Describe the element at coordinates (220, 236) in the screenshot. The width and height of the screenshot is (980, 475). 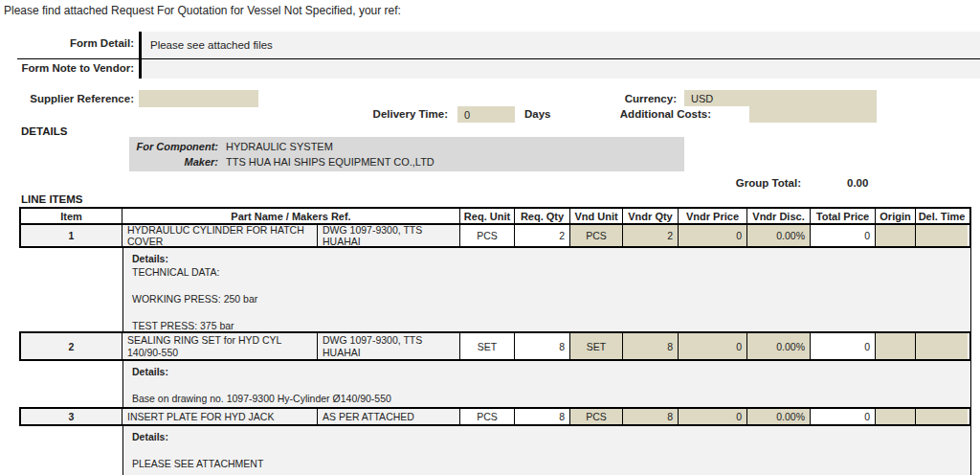
I see `cell-part-name: HYDRAULUC CYLINDER FOR HATCH COVER` at that location.